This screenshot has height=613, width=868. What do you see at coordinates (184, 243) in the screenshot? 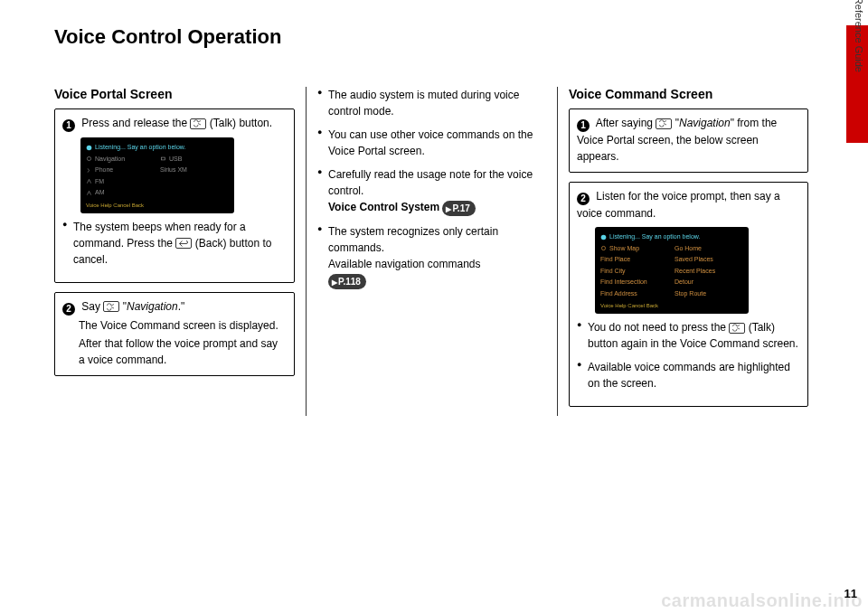
I see `back-icon` at bounding box center [184, 243].